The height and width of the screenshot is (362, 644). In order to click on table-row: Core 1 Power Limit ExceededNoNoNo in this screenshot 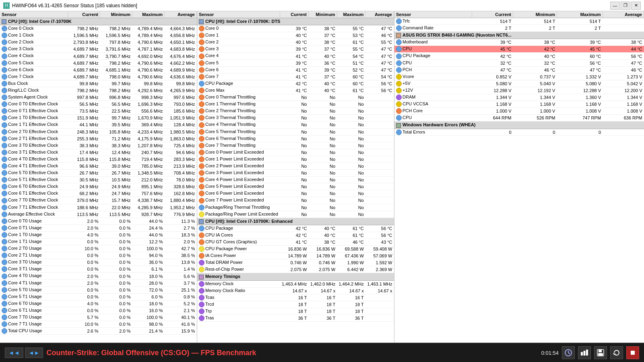, I will do `click(295, 159)`.